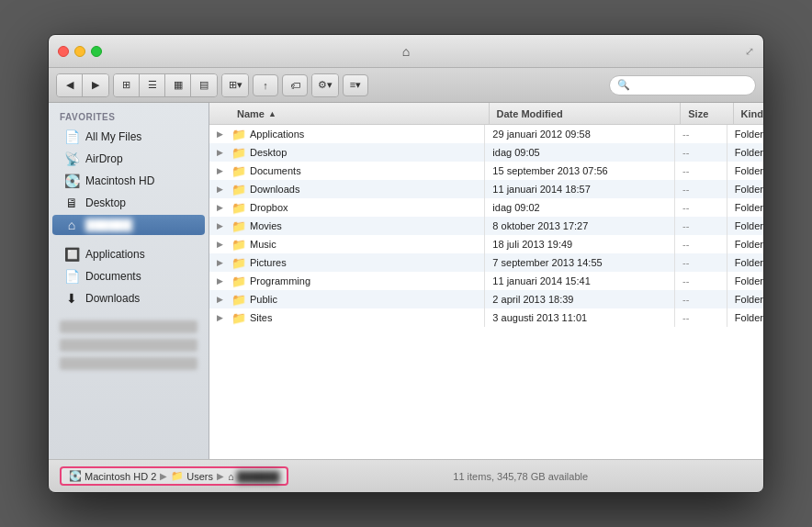  What do you see at coordinates (624, 84) in the screenshot?
I see `search-icon: 🔍` at bounding box center [624, 84].